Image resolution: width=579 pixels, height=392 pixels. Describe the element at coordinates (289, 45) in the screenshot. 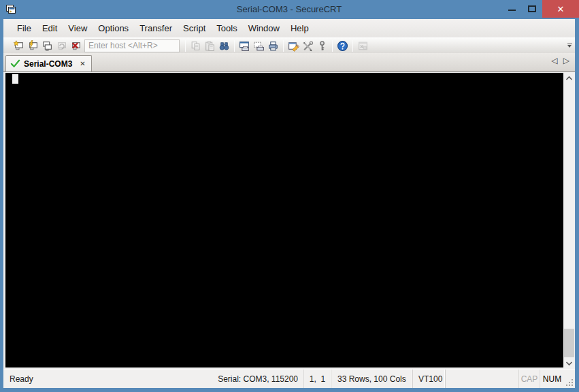

I see `toolbar` at that location.